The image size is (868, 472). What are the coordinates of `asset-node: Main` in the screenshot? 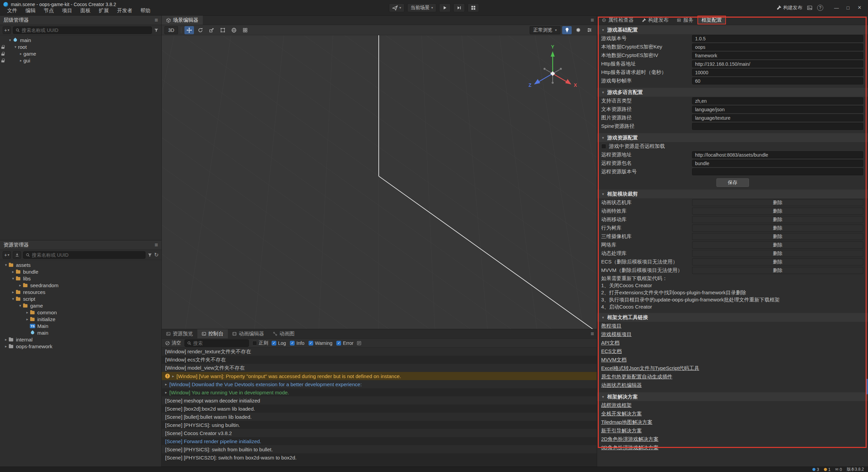 It's located at (81, 326).